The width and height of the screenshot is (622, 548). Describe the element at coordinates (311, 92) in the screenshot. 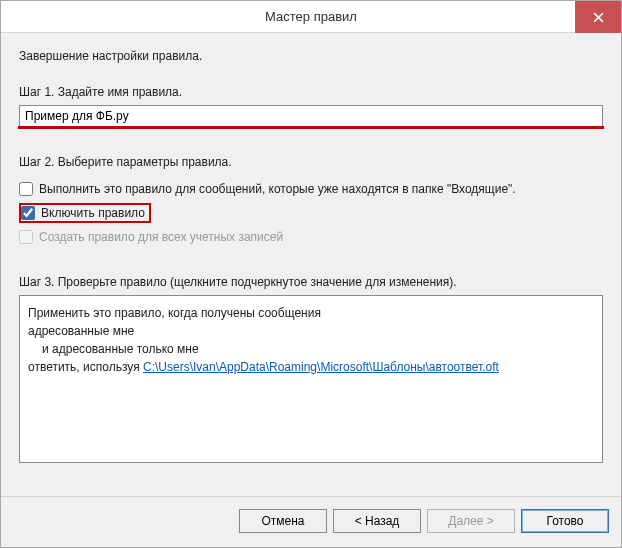

I see `step1-label: Шаг 1. Задайте имя правила.` at that location.